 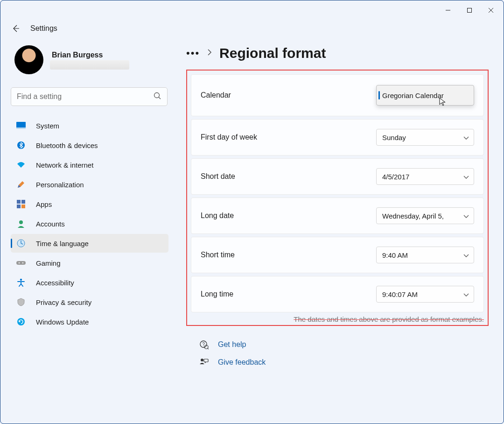 I want to click on short-date-dropdown: 4/5/2017, so click(x=425, y=177).